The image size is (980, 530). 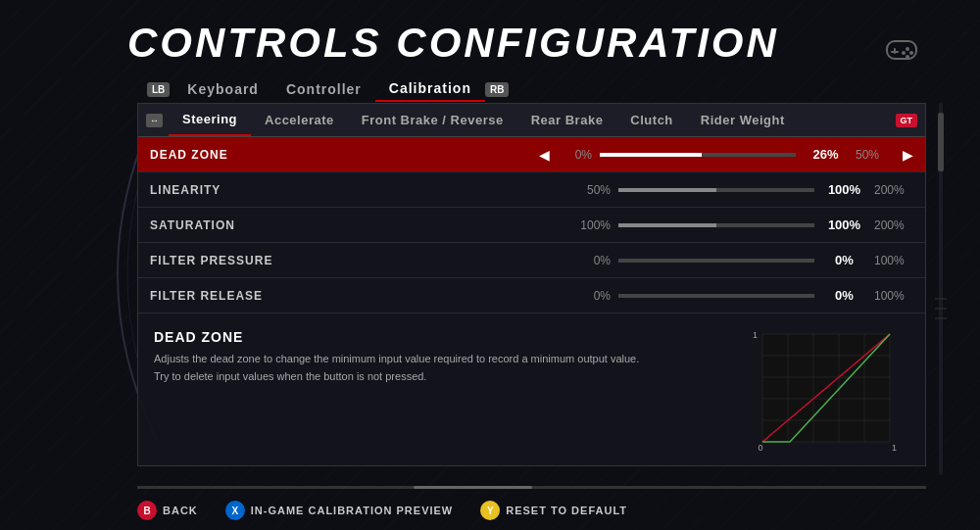 I want to click on slider-area-dead-zone: ◀ 0% 26% 50% ▶, so click(x=629, y=155).